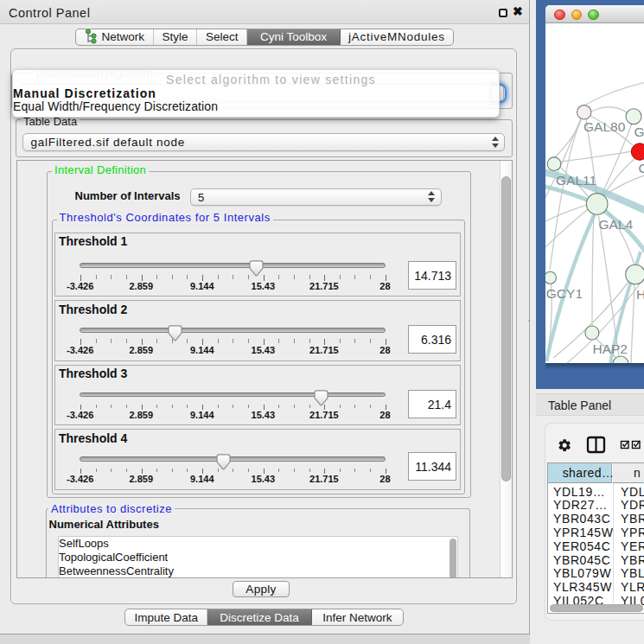  I want to click on svg-text: H, so click(640, 294).